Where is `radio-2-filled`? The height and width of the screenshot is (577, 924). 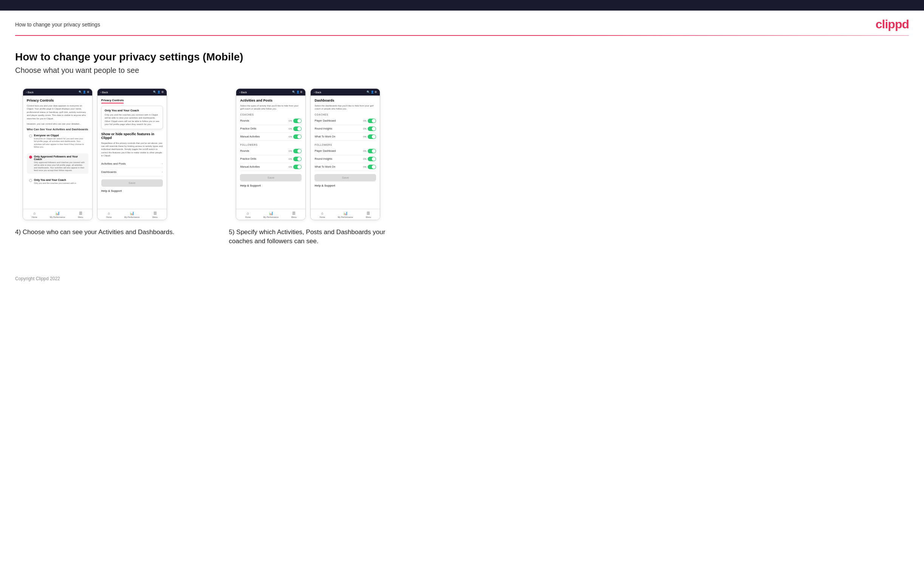
radio-2-filled is located at coordinates (31, 157).